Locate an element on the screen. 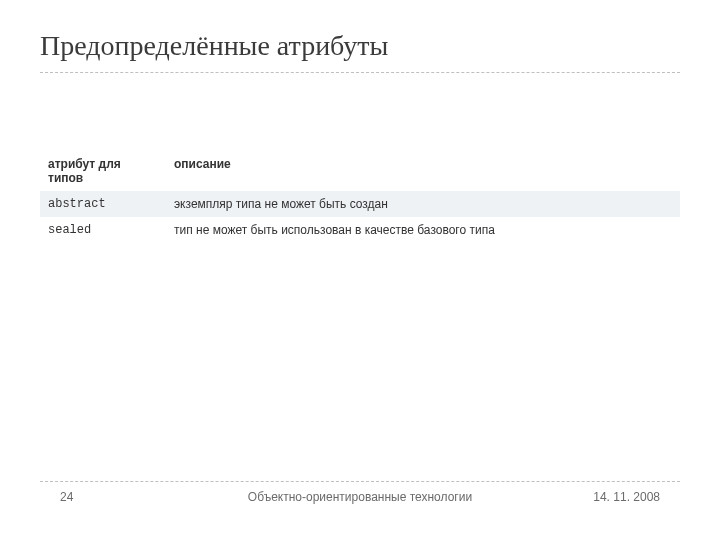 The width and height of the screenshot is (720, 540). table-header-row: атрибут для типов описание is located at coordinates (360, 171).